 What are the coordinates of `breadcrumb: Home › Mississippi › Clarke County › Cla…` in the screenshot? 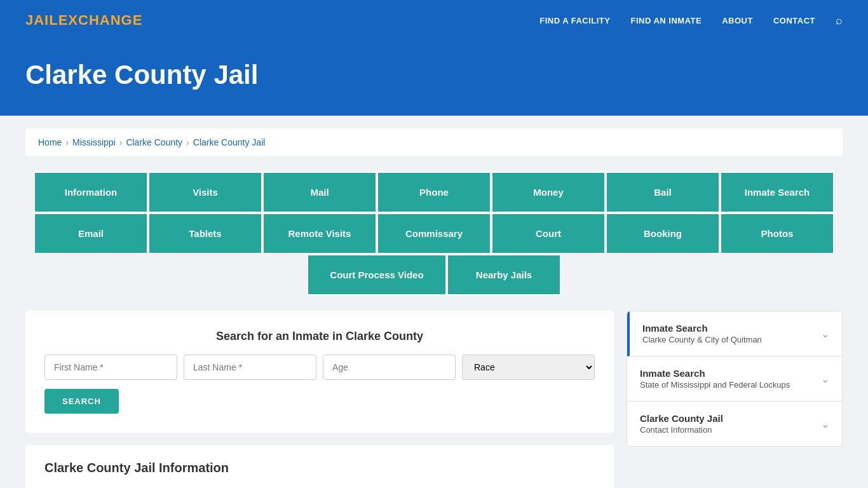 It's located at (434, 142).